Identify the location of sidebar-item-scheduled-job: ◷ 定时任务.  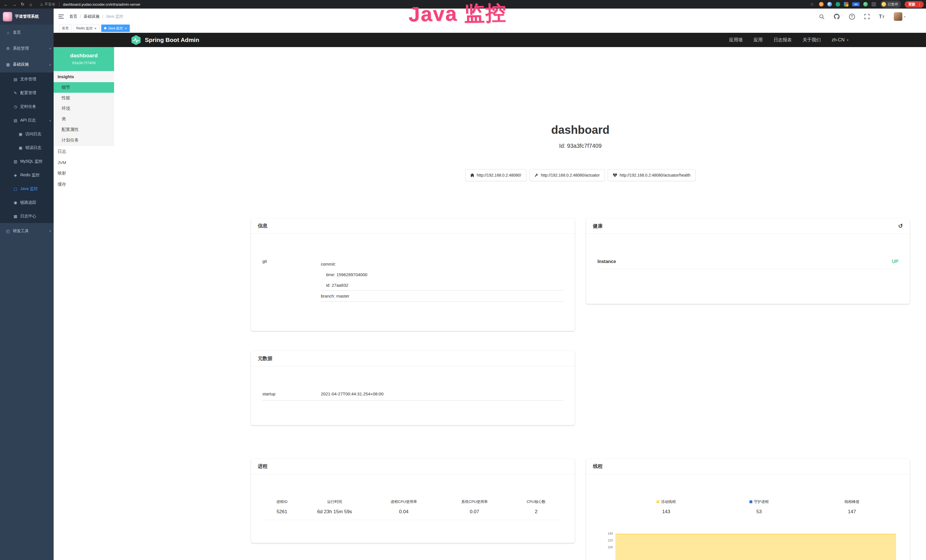
(27, 107).